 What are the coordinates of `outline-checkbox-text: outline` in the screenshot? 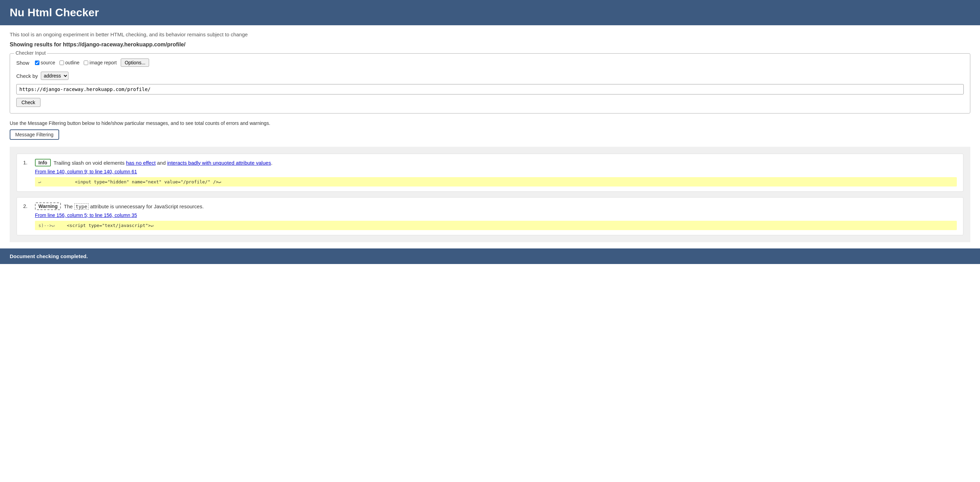 It's located at (72, 62).